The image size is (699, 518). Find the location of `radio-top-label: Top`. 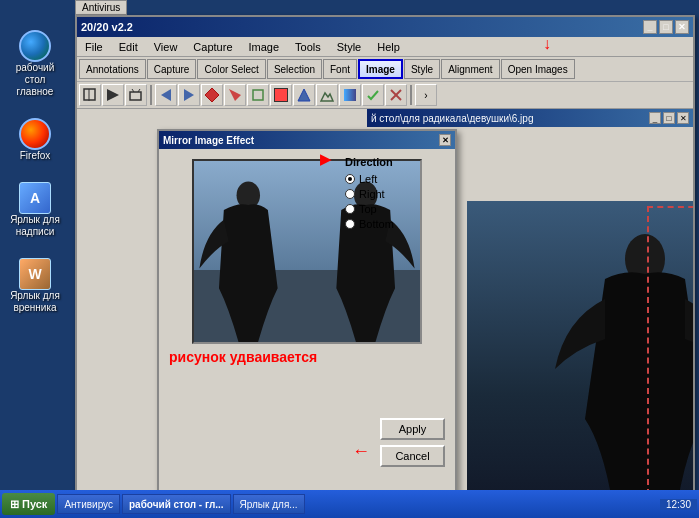

radio-top-label: Top is located at coordinates (368, 209).